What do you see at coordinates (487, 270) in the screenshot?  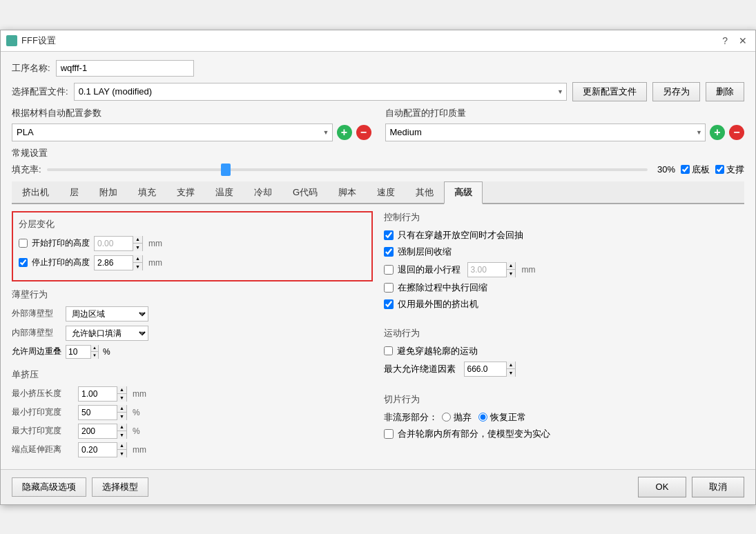 I see `min-travel-value` at bounding box center [487, 270].